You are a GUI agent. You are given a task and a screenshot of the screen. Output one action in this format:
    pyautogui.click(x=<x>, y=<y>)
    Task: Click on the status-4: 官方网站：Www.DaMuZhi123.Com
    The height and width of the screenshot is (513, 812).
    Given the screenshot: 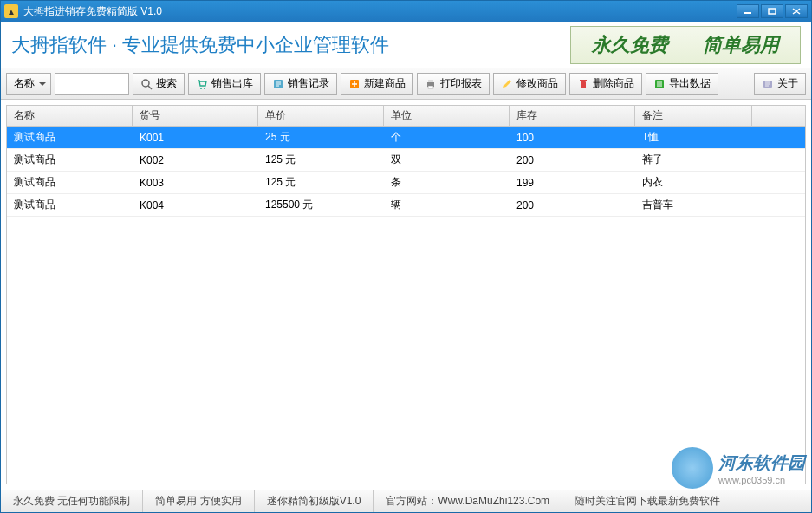 What is the action you would take?
    pyautogui.click(x=468, y=501)
    